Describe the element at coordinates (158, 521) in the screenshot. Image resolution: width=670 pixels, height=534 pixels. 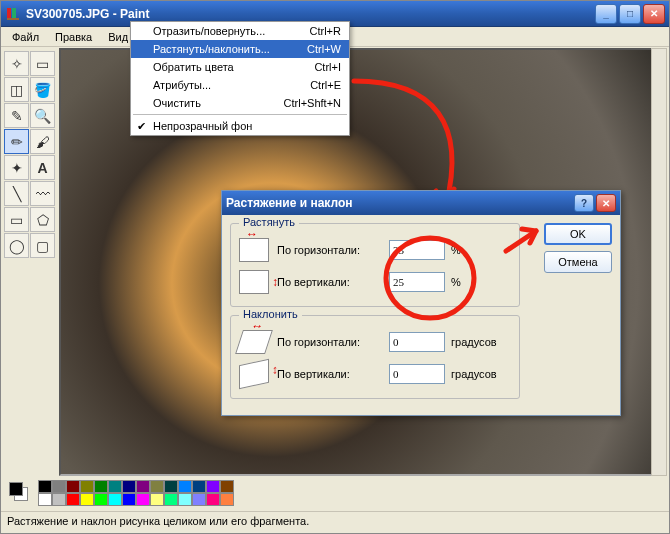
I see `status-text: Растяжение и наклон рисунка целиком или …` at that location.